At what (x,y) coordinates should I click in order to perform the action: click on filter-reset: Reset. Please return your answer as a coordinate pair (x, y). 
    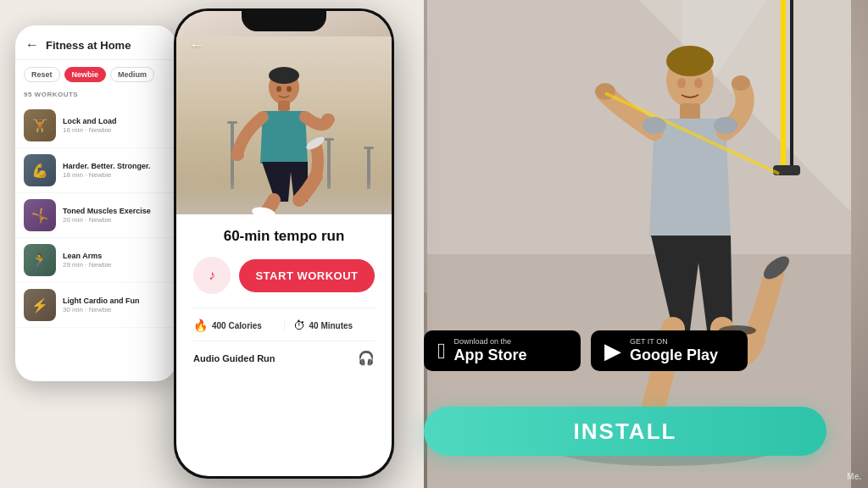
    Looking at the image, I should click on (42, 75).